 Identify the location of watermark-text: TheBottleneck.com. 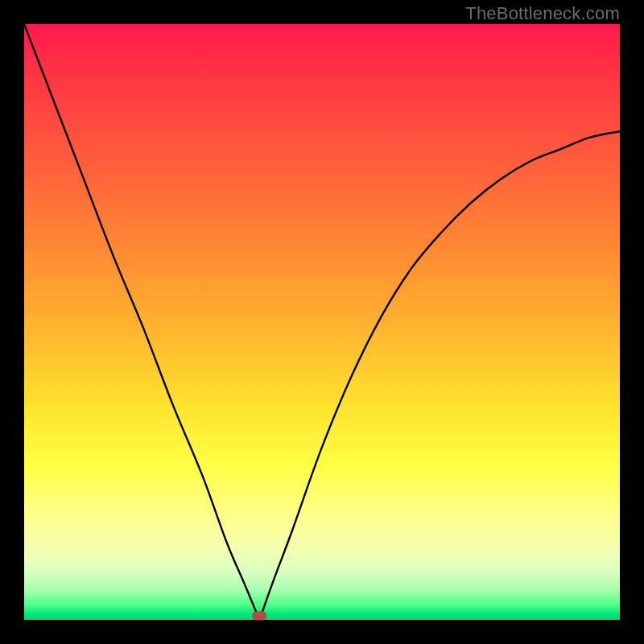
(543, 14).